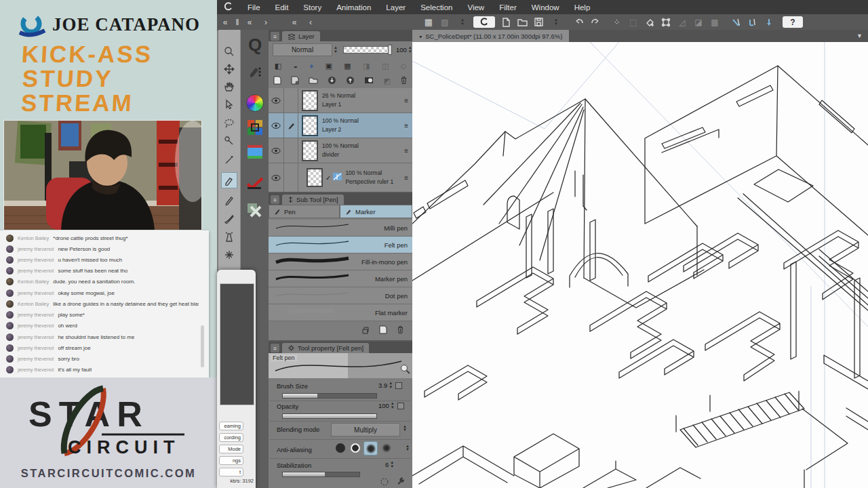 The width and height of the screenshot is (868, 488). I want to click on subtool-dot-pen: Dot pen, so click(340, 296).